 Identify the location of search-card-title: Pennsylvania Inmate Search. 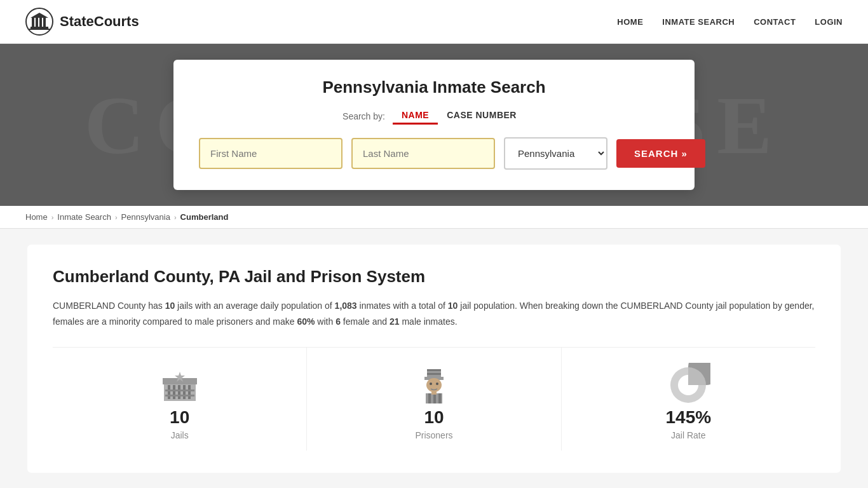
(434, 88).